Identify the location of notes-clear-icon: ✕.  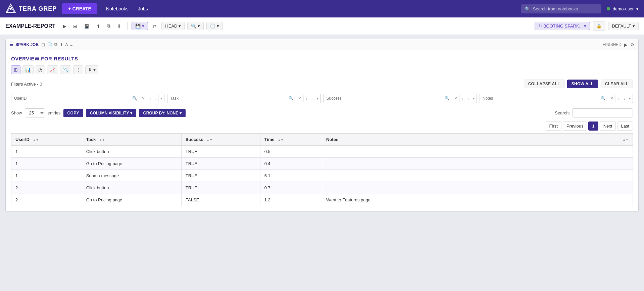
(612, 98).